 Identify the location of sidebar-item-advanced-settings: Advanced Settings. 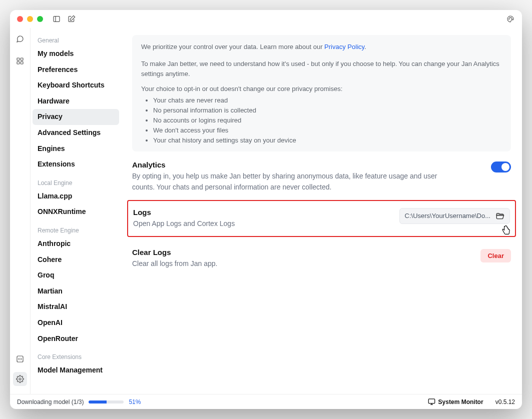
(76, 133).